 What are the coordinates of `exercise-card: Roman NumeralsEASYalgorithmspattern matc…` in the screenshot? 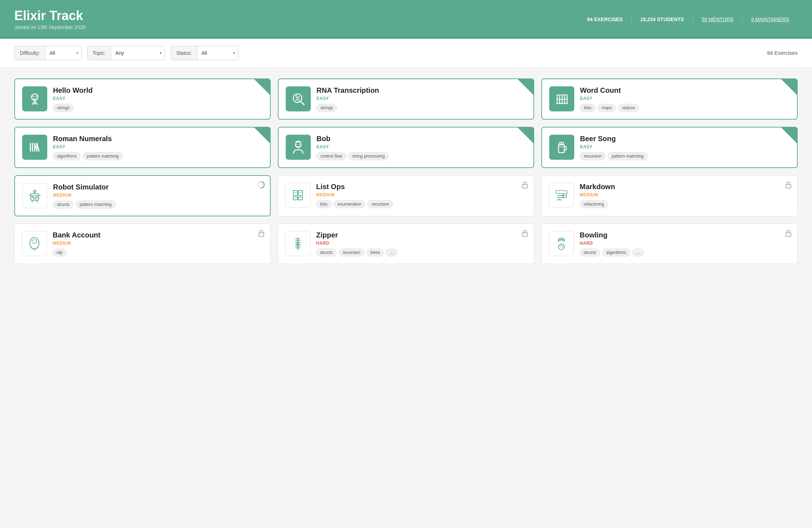 It's located at (142, 148).